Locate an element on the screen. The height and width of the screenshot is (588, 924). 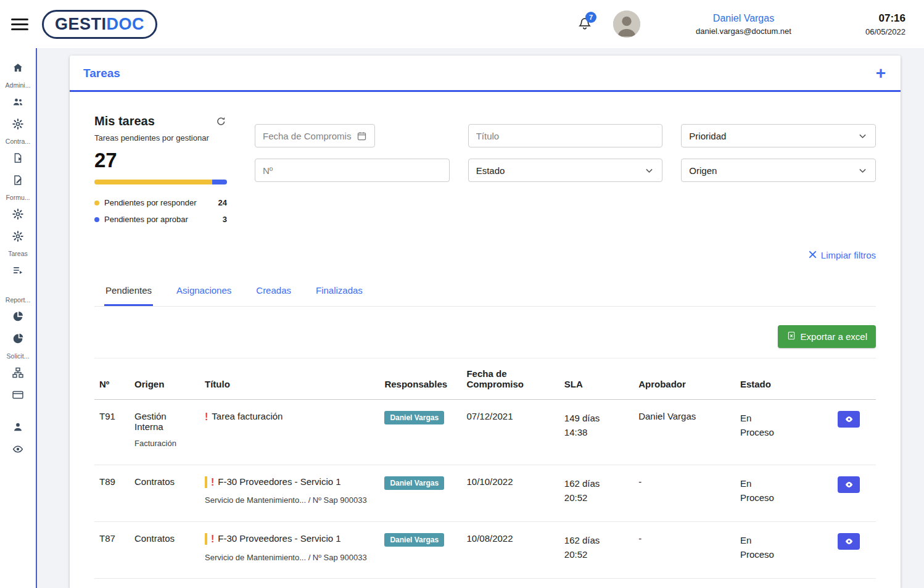
task-title: F-30 Proveedores - Servicio 1 is located at coordinates (279, 538).